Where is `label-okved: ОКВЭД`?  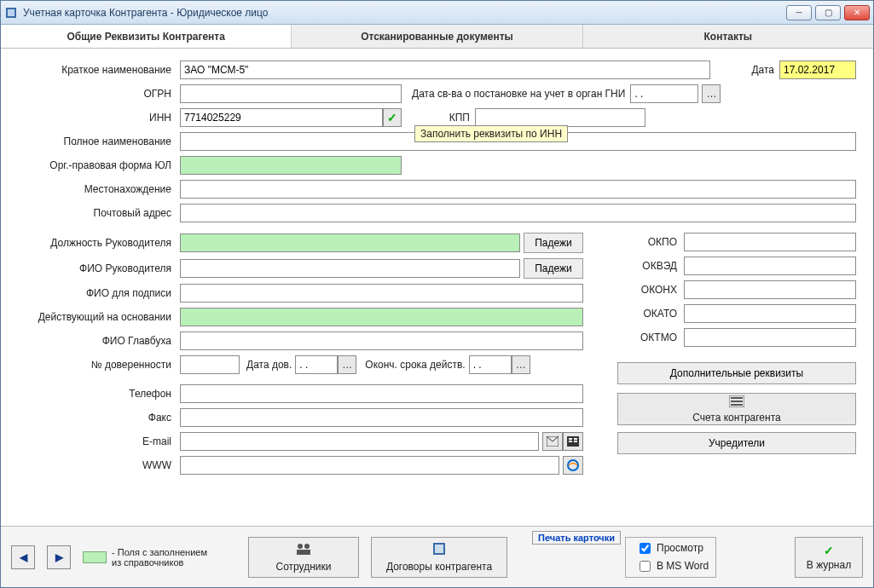
label-okved: ОКВЭД is located at coordinates (647, 266).